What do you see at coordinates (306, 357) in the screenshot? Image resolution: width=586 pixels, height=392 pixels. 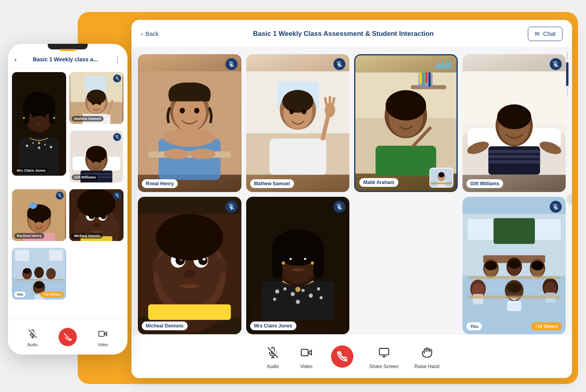 I see `video-button: Video` at bounding box center [306, 357].